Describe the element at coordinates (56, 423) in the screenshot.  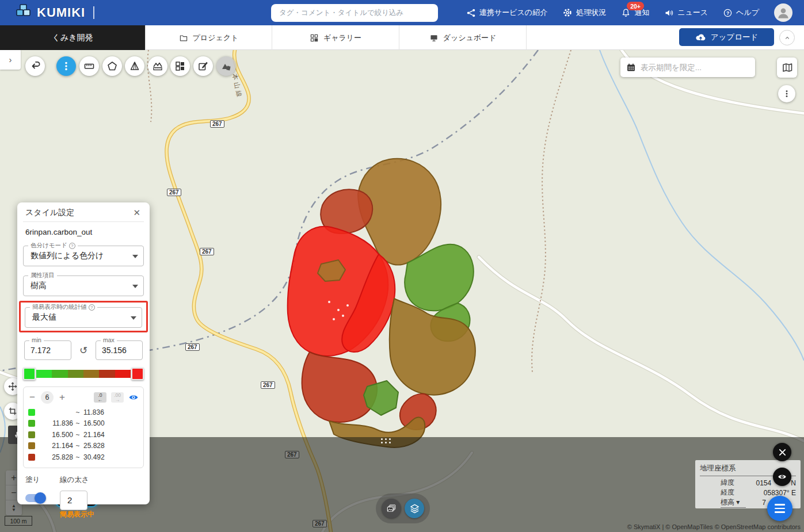
I see `range-from: 11.836` at that location.